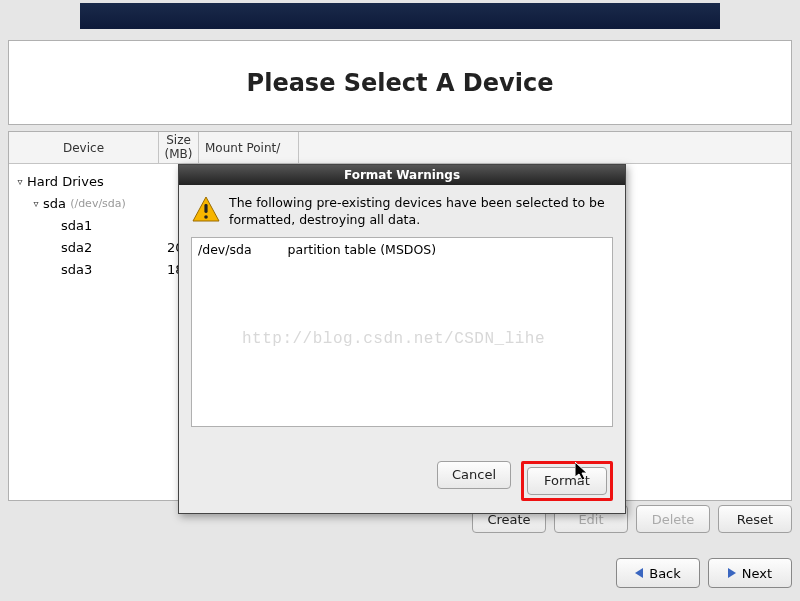 This screenshot has width=800, height=601. Describe the element at coordinates (84, 148) in the screenshot. I see `col-device: Device` at that location.